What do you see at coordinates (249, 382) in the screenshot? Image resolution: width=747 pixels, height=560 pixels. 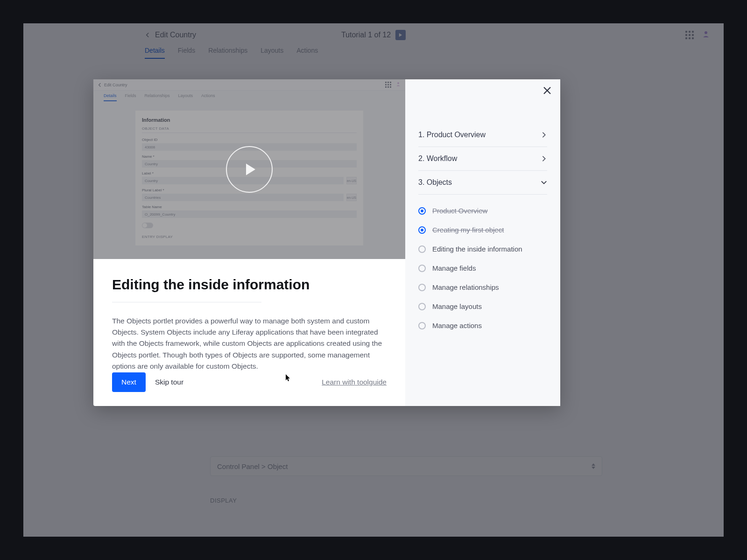 I see `lesson-footer: Next Skip tour Learn with toolguide` at bounding box center [249, 382].